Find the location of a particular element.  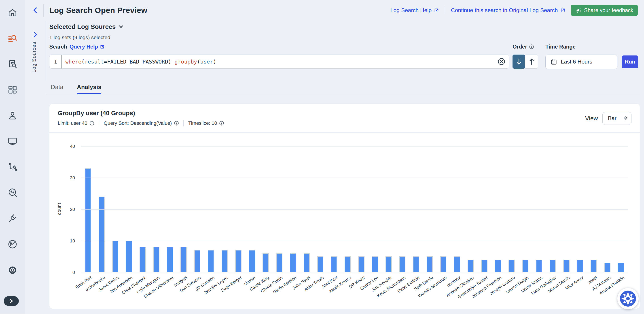

bar-Mick Avory is located at coordinates (580, 266).